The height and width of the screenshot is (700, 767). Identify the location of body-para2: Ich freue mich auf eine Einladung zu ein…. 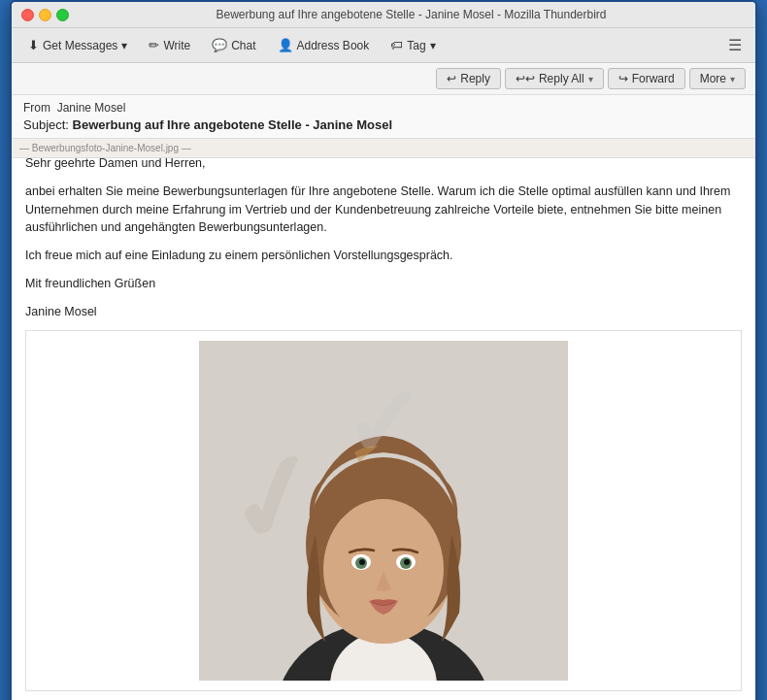
(384, 256).